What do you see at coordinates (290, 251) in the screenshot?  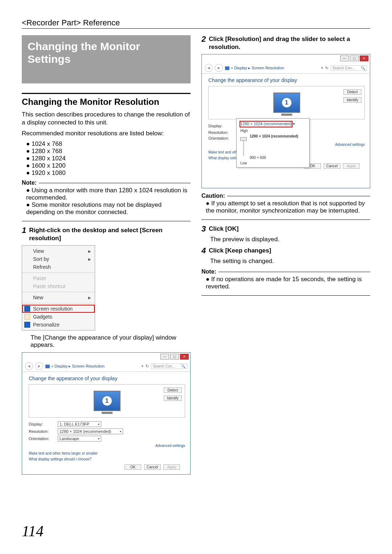 I see `step-4-text: Click [Keep changes]` at bounding box center [290, 251].